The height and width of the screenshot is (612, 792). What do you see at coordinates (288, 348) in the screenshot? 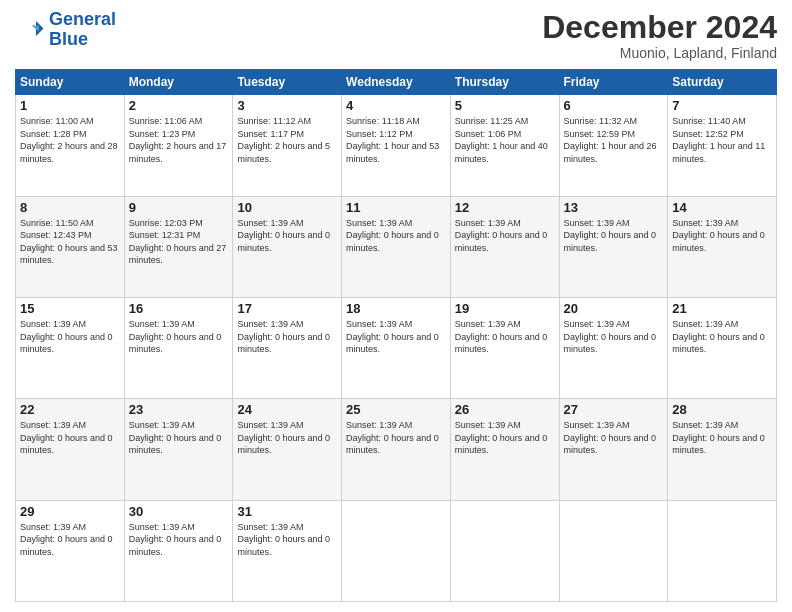
I see `table-row: 17Sunset: 1:39 AM Daylight: 0 hours and …` at bounding box center [288, 348].